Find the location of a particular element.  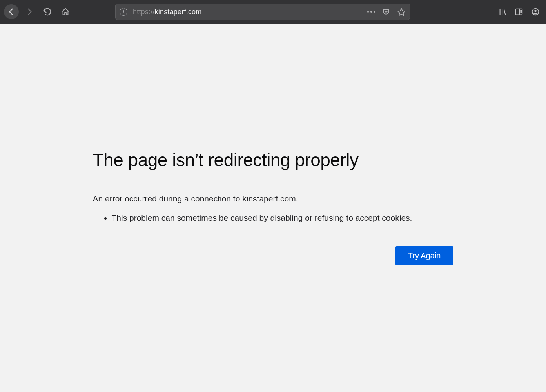

page-actions-icon is located at coordinates (371, 12).